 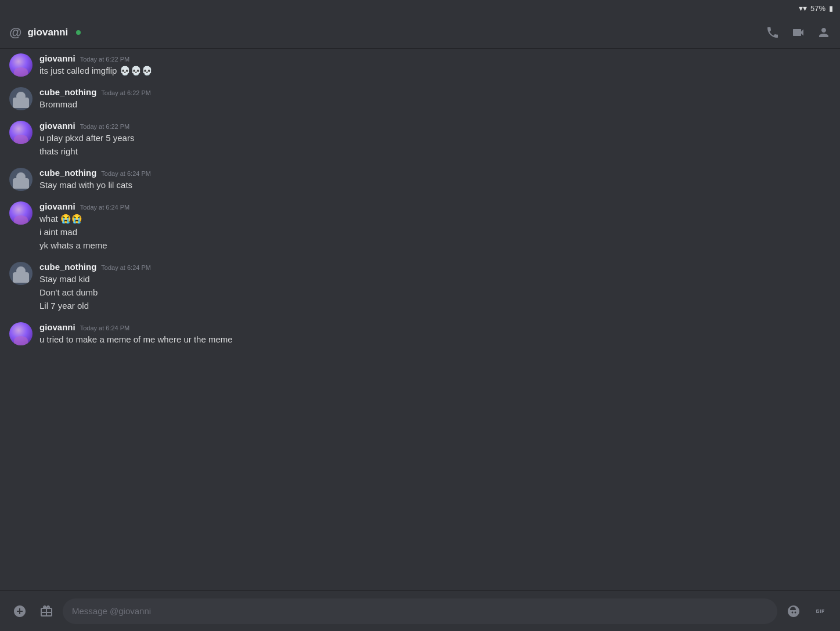 What do you see at coordinates (20, 611) in the screenshot?
I see `add-attachment-button` at bounding box center [20, 611].